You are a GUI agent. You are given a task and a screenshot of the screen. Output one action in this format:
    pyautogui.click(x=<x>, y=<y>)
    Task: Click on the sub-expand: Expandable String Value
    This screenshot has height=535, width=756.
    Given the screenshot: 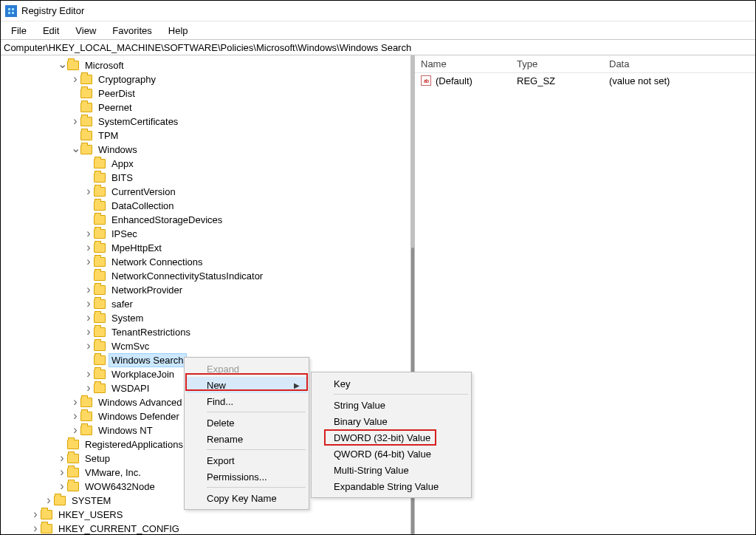 What is the action you would take?
    pyautogui.click(x=391, y=486)
    